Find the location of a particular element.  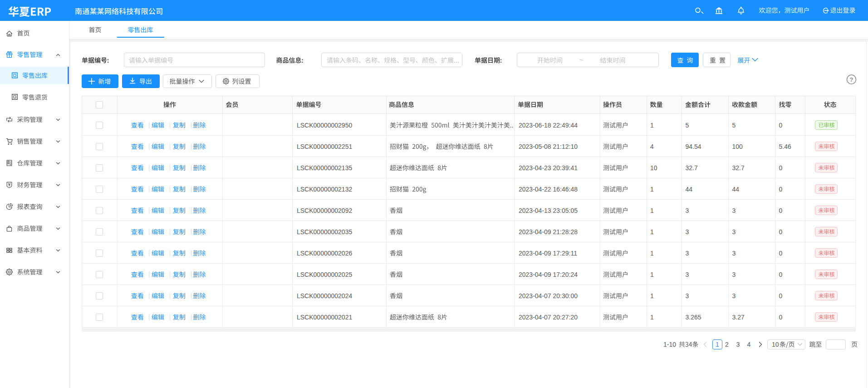

svg-text: 2023-04-23 20:39:41 is located at coordinates (548, 168).